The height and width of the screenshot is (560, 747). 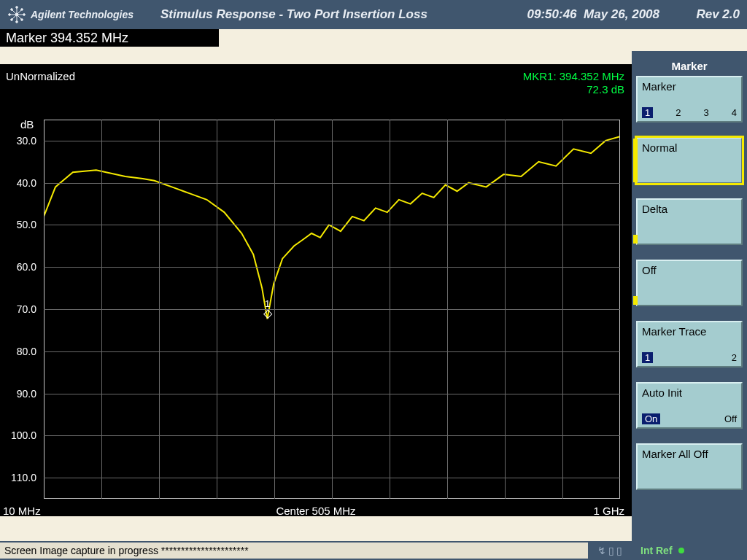 What do you see at coordinates (689, 99) in the screenshot?
I see `softkey-marker: Marker 1234` at bounding box center [689, 99].